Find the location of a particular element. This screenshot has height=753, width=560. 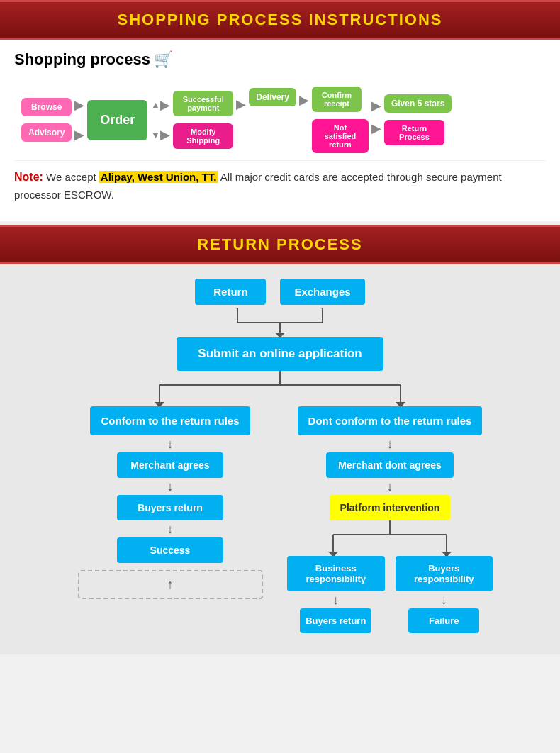

top-connector-svg is located at coordinates (280, 323).